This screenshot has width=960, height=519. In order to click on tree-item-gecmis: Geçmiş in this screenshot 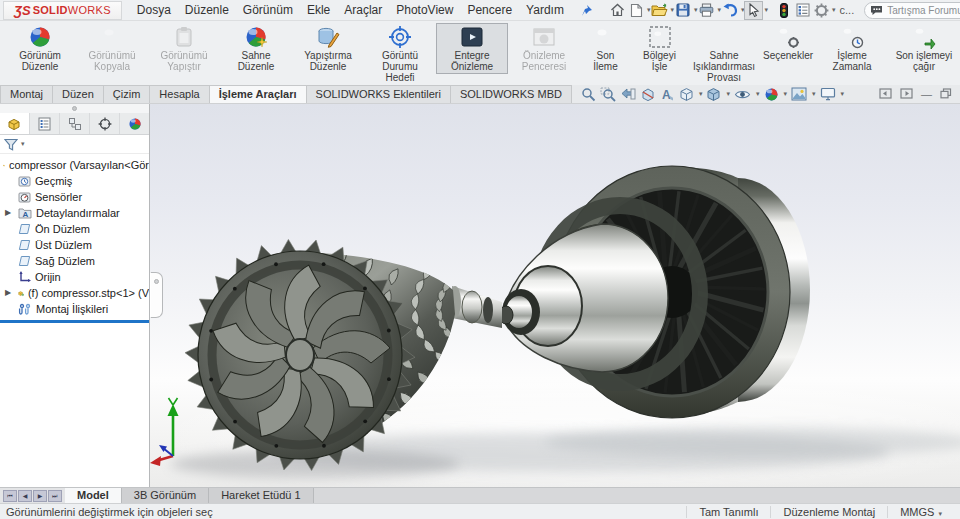, I will do `click(74, 181)`.